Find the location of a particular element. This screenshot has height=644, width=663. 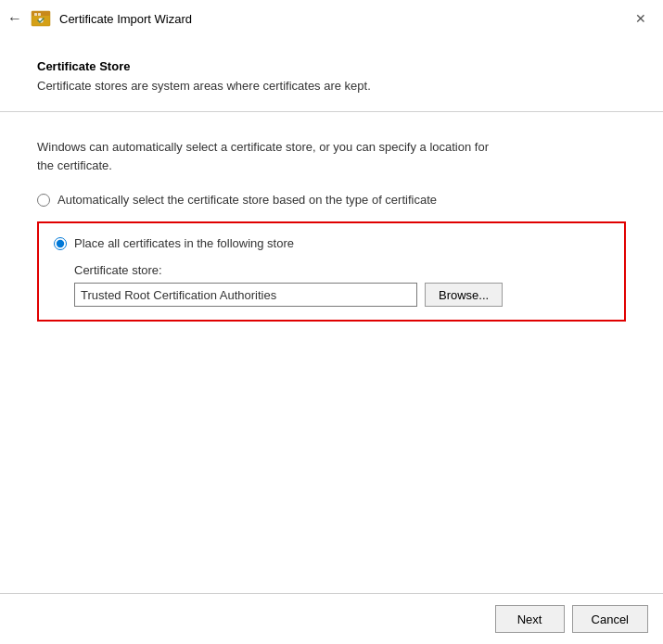

next-button: Next is located at coordinates (530, 619).